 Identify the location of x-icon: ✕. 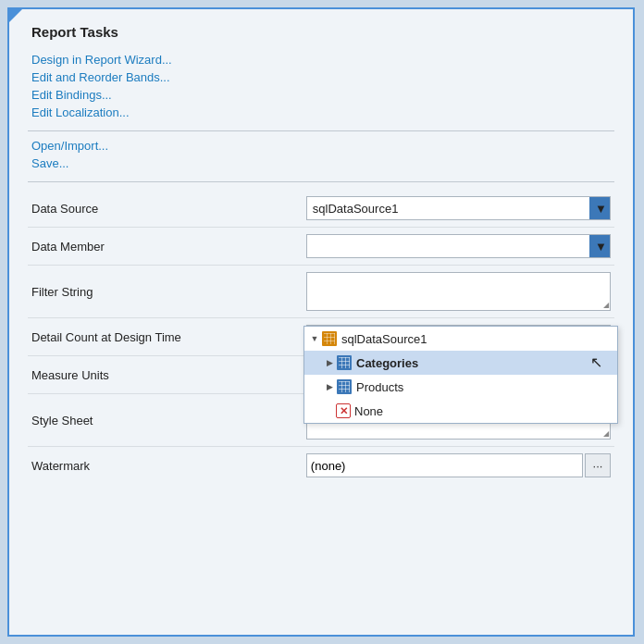
(343, 411).